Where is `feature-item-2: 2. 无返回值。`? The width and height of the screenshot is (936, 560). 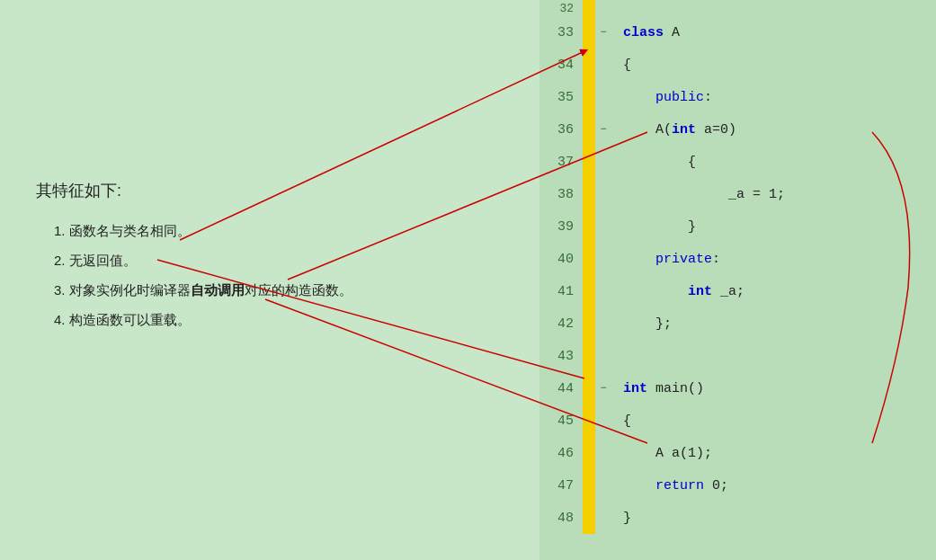
feature-item-2: 2. 无返回值。 is located at coordinates (279, 261).